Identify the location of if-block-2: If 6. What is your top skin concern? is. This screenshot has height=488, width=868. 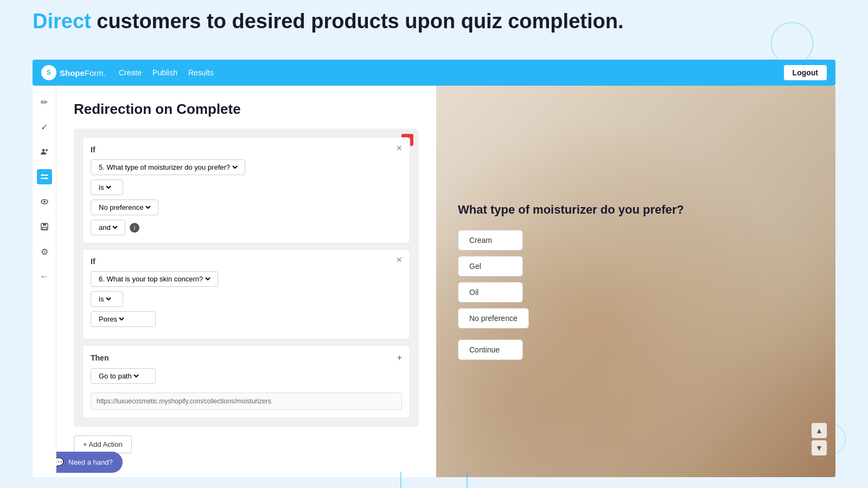
(246, 294).